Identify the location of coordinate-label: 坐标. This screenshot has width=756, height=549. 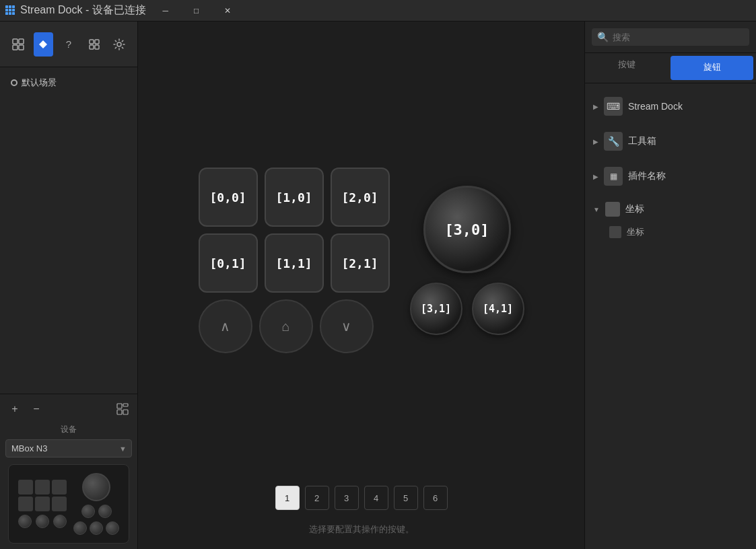
(635, 209).